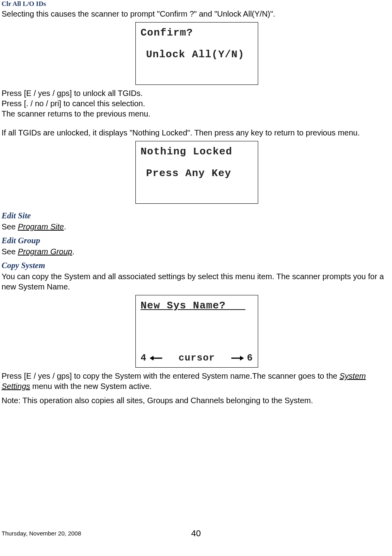 This screenshot has width=392, height=556. What do you see at coordinates (197, 227) in the screenshot?
I see `para-see-program-site: See Program Site.` at bounding box center [197, 227].